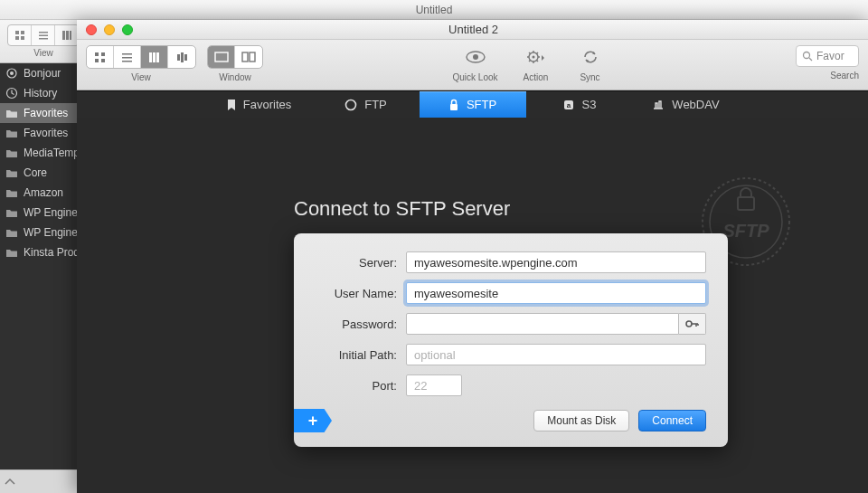 The width and height of the screenshot is (868, 493). I want to click on tab-label: FTP, so click(376, 105).